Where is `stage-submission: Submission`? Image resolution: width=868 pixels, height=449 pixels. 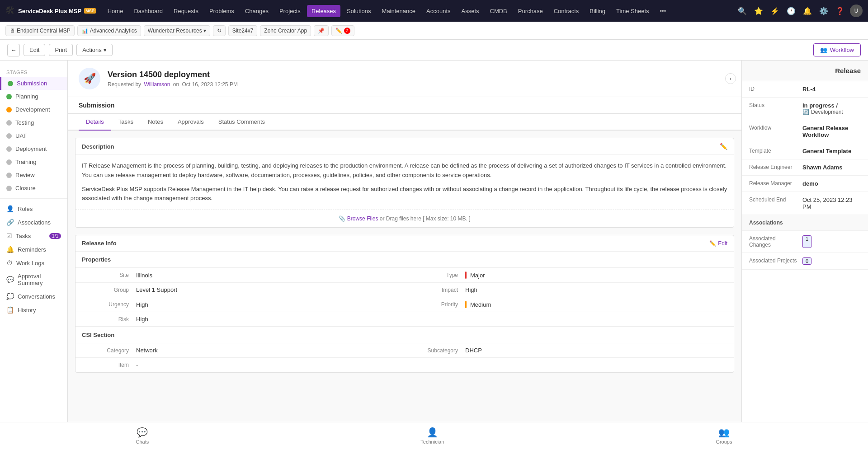 stage-submission: Submission is located at coordinates (33, 83).